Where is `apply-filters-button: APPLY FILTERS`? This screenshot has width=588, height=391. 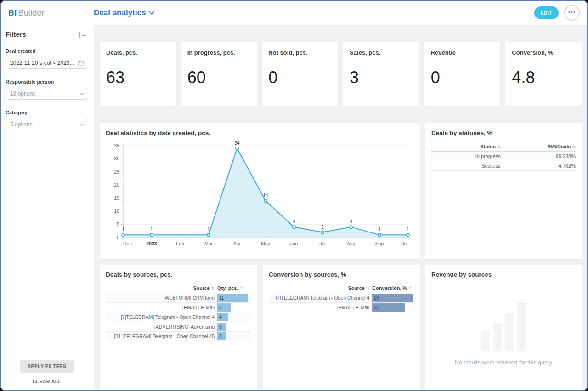 apply-filters-button: APPLY FILTERS is located at coordinates (47, 366).